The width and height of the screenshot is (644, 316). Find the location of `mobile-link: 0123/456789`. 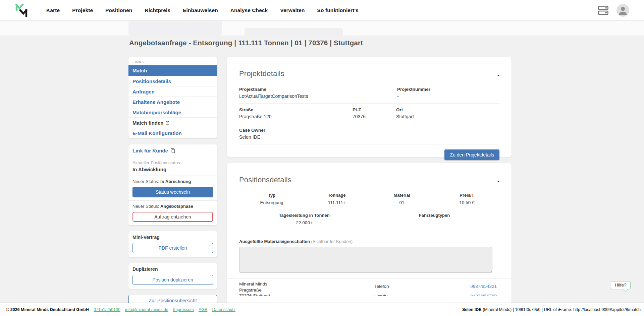

mobile-link: 0123/456789 is located at coordinates (484, 295).